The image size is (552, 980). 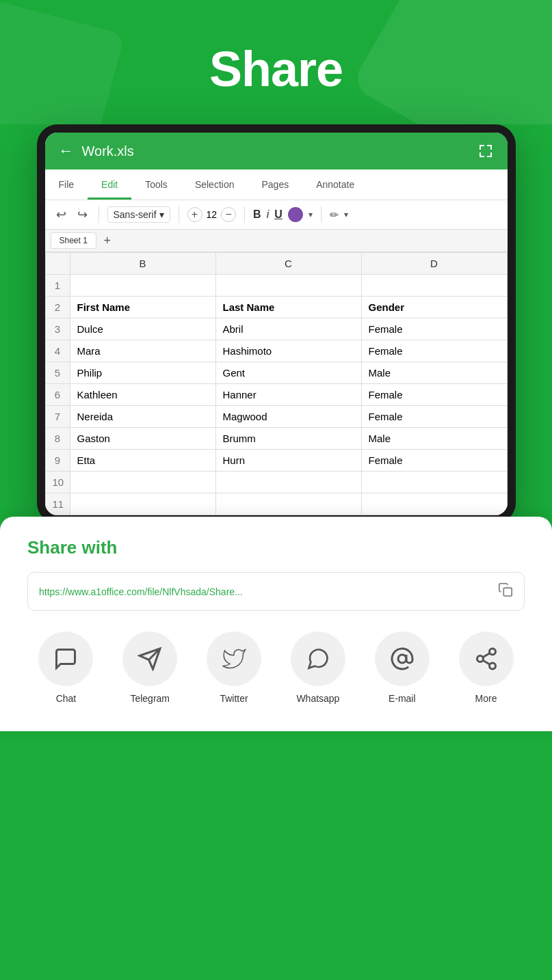 I want to click on app-bar-left: ← Work.xls, so click(x=96, y=151).